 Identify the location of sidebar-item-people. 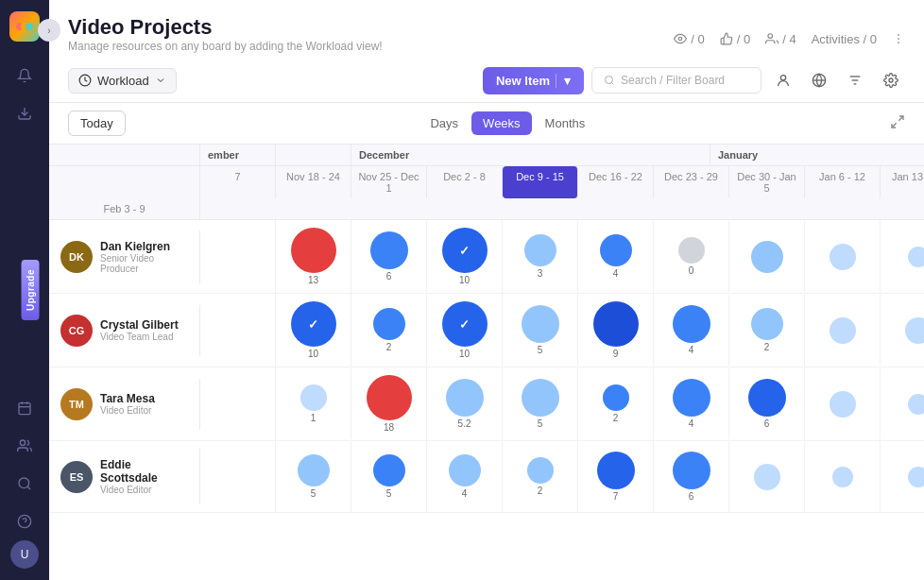
(25, 446).